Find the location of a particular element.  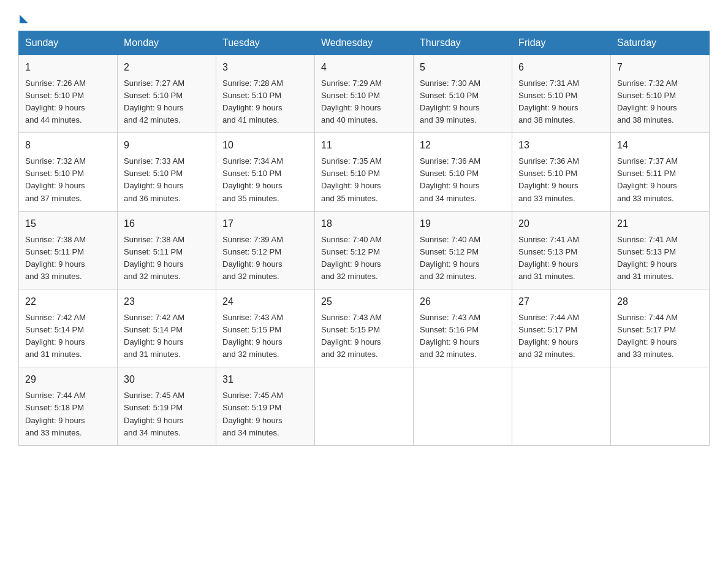

calendar-week-row: 22Sunrise: 7:42 AMSunset: 5:14 PMDayligh… is located at coordinates (364, 329).